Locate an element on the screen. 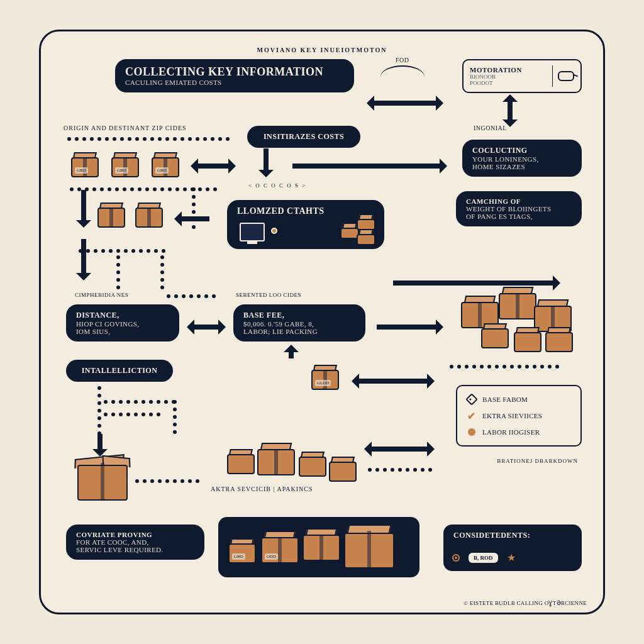  arrow-aktra-right is located at coordinates (399, 449).